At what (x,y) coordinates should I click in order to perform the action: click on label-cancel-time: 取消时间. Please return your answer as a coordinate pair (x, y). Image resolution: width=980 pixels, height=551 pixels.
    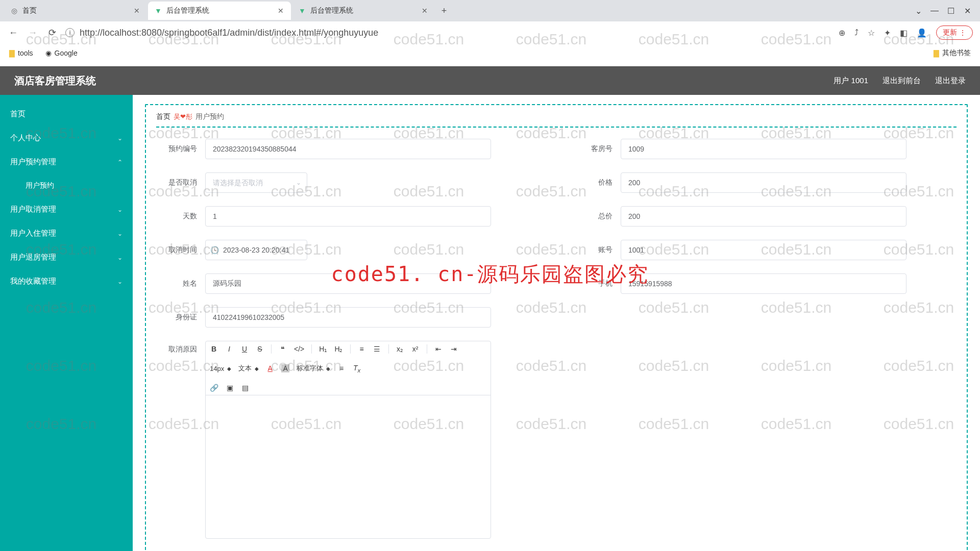
    Looking at the image, I should click on (177, 250).